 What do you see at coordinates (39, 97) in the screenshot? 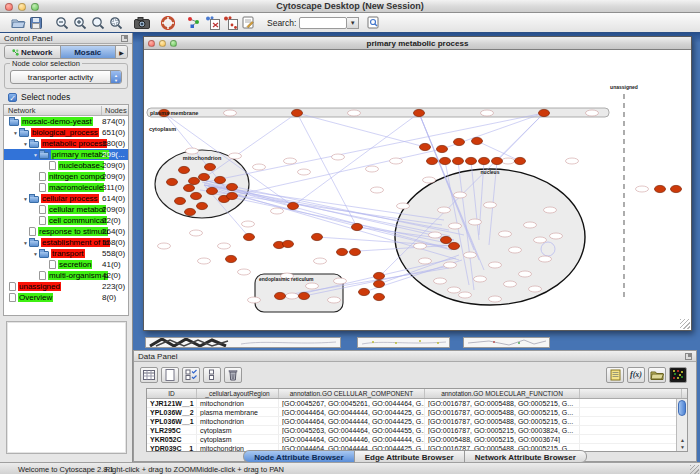
I see `select-nodes-option: ✓ Select nodes` at bounding box center [39, 97].